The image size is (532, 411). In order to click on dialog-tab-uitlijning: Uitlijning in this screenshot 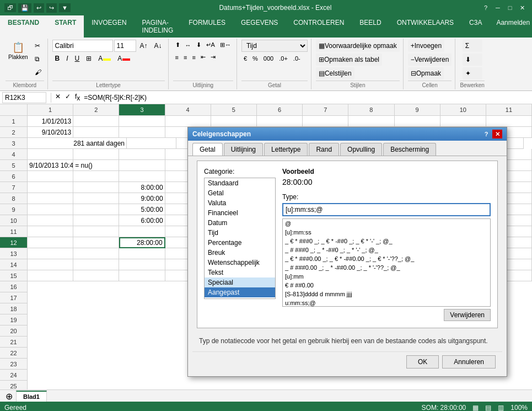, I will do `click(244, 149)`.